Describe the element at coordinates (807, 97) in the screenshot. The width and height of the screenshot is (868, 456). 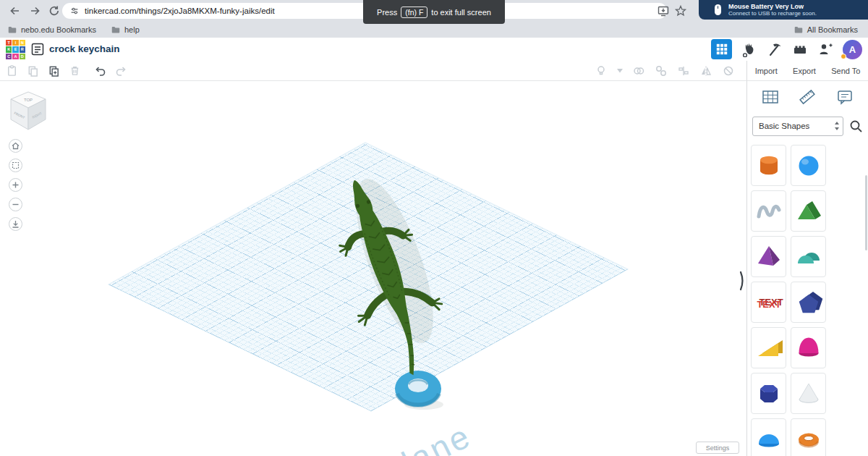
I see `ruler-helper-icon` at that location.